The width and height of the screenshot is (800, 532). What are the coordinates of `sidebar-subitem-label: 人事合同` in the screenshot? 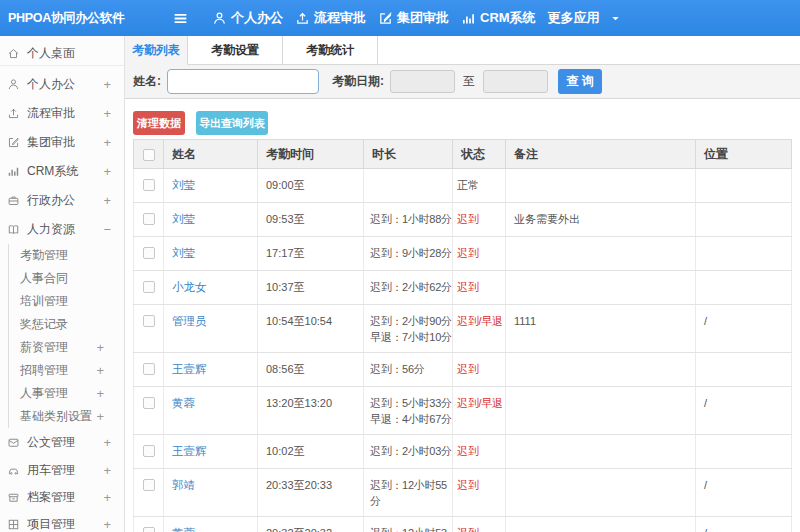 It's located at (44, 278).